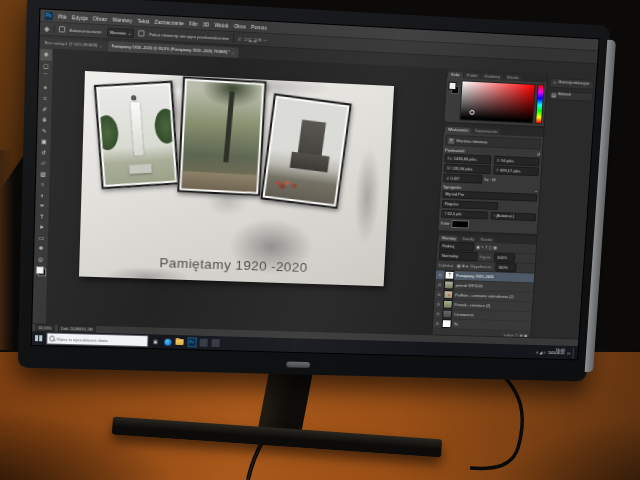 This screenshot has width=640, height=480. What do you see at coordinates (52, 339) in the screenshot?
I see `search-icon` at bounding box center [52, 339].